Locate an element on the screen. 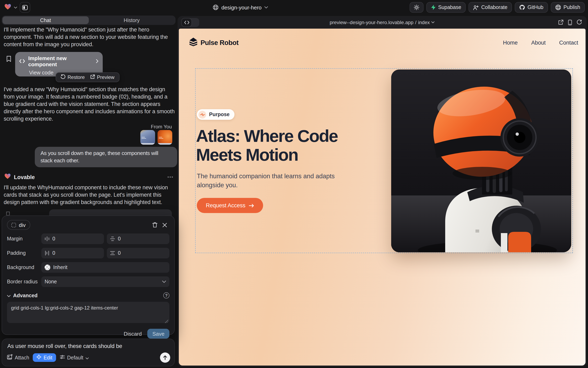 This screenshot has height=368, width=588. project-switcher: design-your-hero is located at coordinates (241, 7).